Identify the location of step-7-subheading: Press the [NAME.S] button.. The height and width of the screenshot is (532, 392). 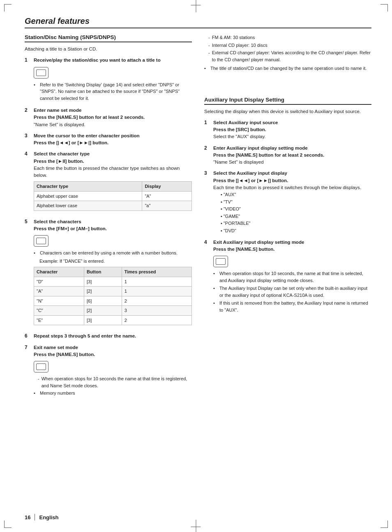
(65, 354).